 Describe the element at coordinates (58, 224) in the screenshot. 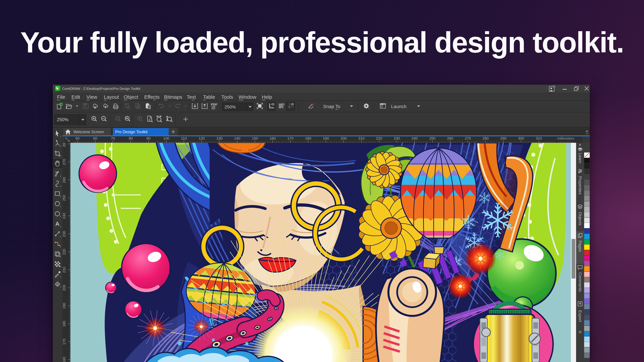

I see `svg-text: A` at that location.